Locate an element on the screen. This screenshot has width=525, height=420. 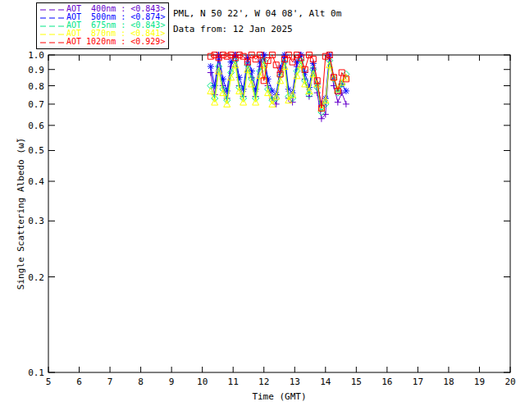
x-tick-label: 12 is located at coordinates (264, 382).